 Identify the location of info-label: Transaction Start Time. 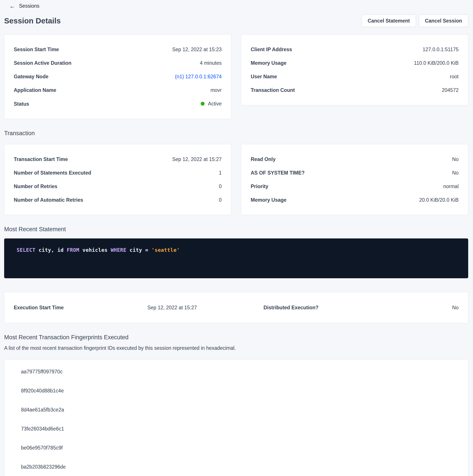
(41, 159).